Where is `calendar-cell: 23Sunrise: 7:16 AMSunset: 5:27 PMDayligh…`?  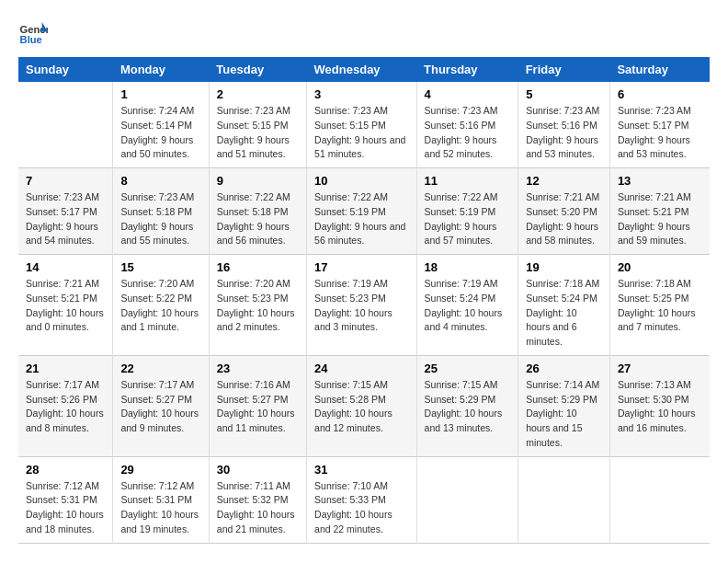 calendar-cell: 23Sunrise: 7:16 AMSunset: 5:27 PMDayligh… is located at coordinates (257, 406).